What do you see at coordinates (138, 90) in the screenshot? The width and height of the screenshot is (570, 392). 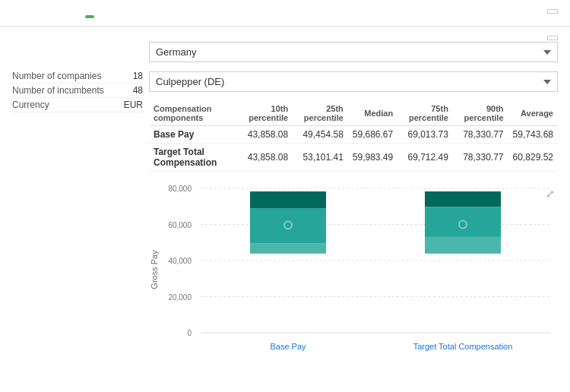 I see `incumbents-value: 48` at bounding box center [138, 90].